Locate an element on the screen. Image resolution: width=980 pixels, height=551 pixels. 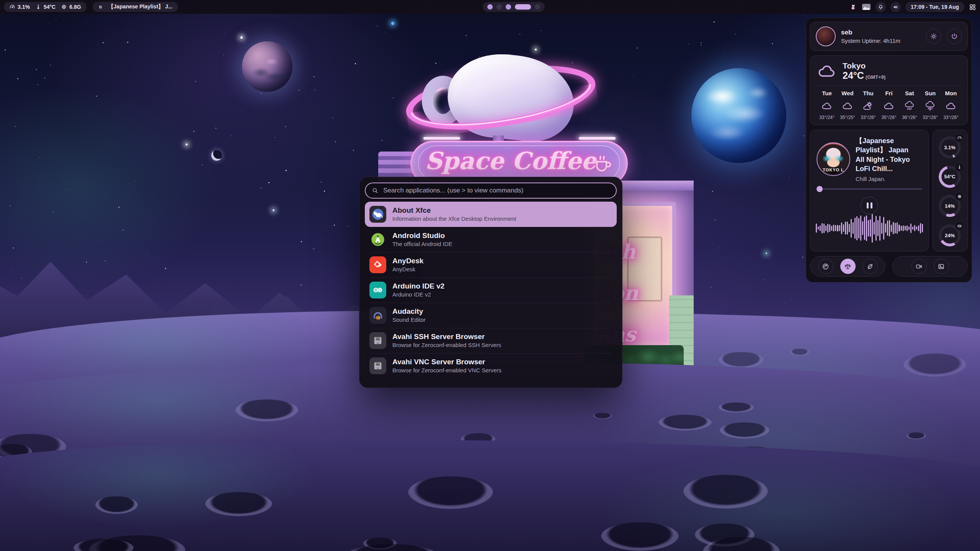
powersave-profile-button is located at coordinates (870, 266).